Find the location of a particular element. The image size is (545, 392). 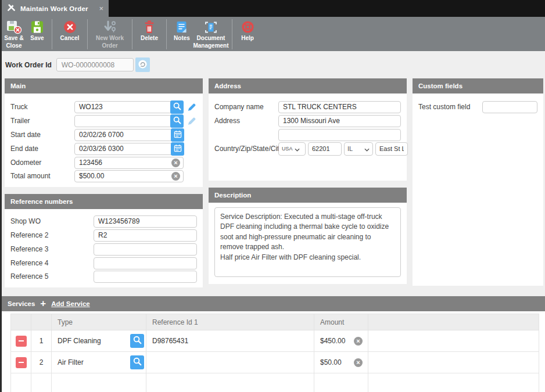

reference5-row: Reference 5 is located at coordinates (103, 276).